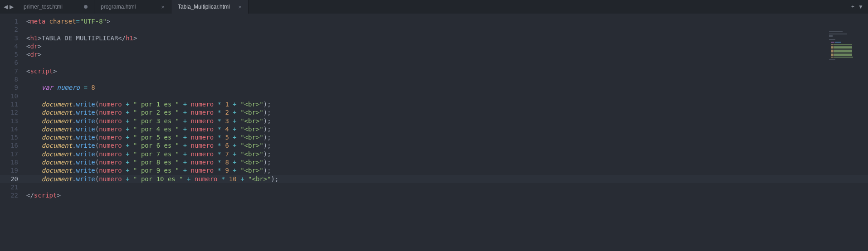  Describe the element at coordinates (857, 7) in the screenshot. I see `tab-bar-actions: + ▼` at that location.